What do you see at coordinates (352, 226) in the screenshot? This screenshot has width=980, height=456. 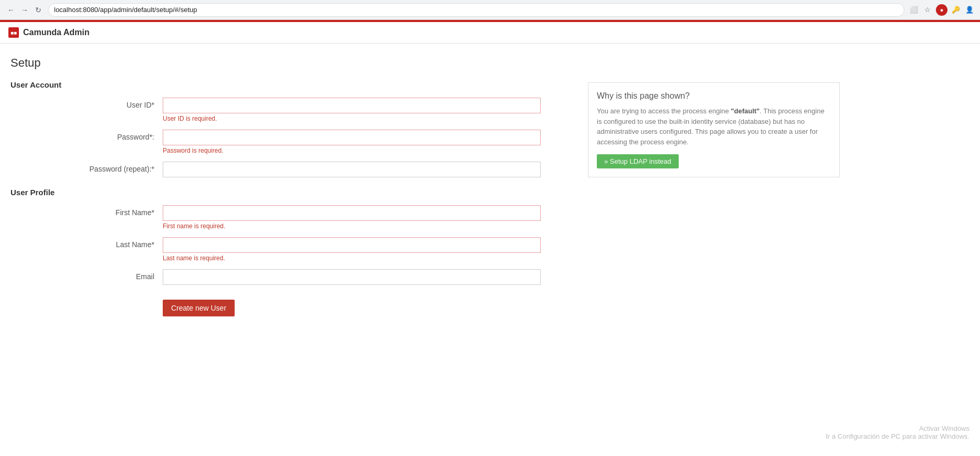 I see `first-name-error: First name is required.` at bounding box center [352, 226].